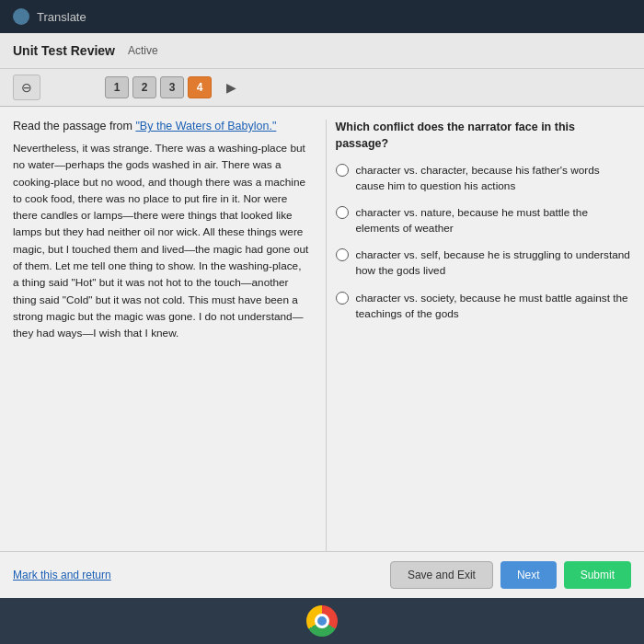 This screenshot has width=644, height=644. Describe the element at coordinates (322, 621) in the screenshot. I see `chrome-icon` at that location.